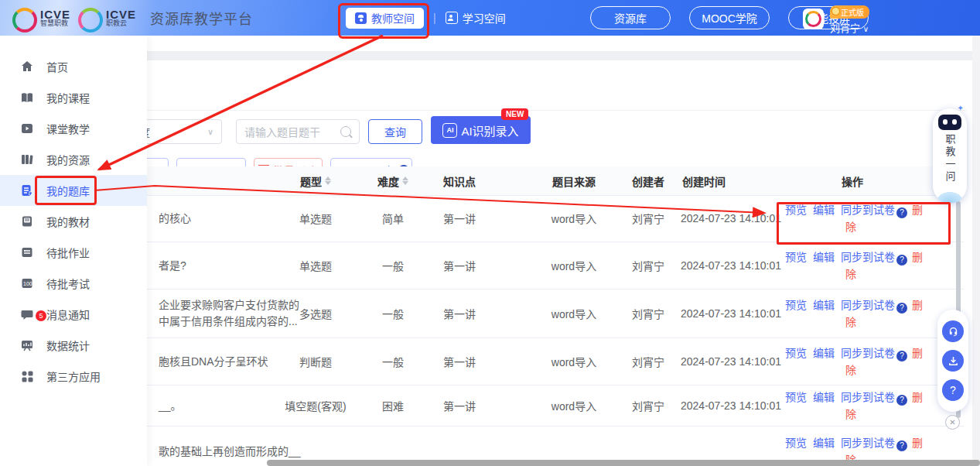  I want to click on table-header: 题型 难度 知识点 题目来源 创建者 创建时间 操作, so click(540, 181).